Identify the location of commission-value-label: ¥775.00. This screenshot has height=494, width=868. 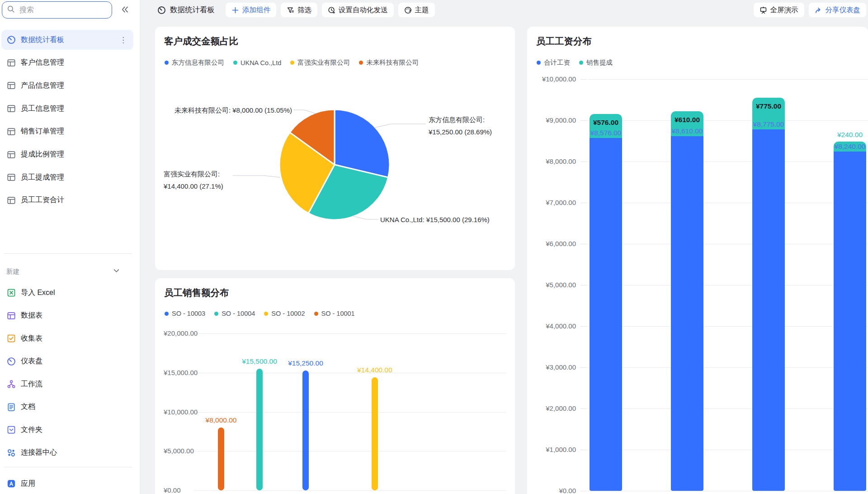
(769, 106).